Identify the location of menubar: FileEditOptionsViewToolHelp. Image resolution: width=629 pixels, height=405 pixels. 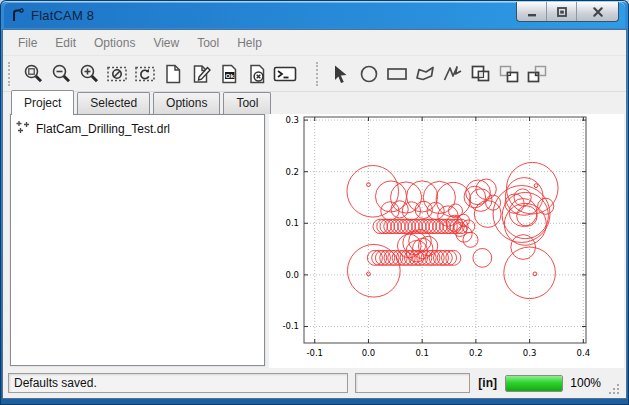
(314, 43).